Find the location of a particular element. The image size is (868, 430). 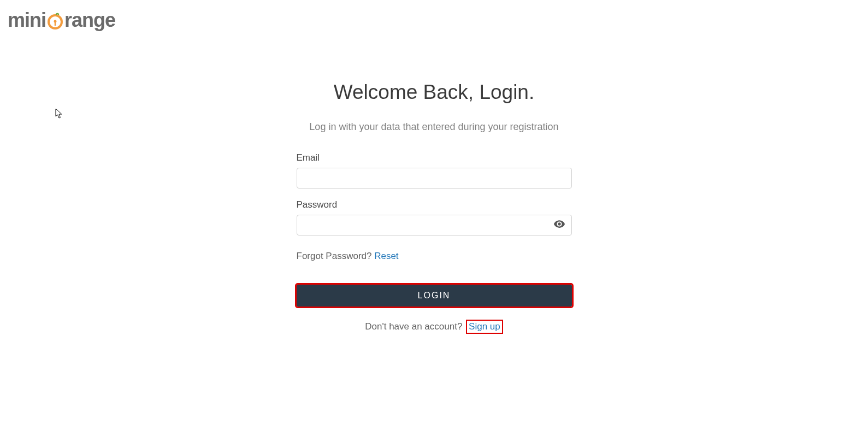

password-input is located at coordinates (434, 225).